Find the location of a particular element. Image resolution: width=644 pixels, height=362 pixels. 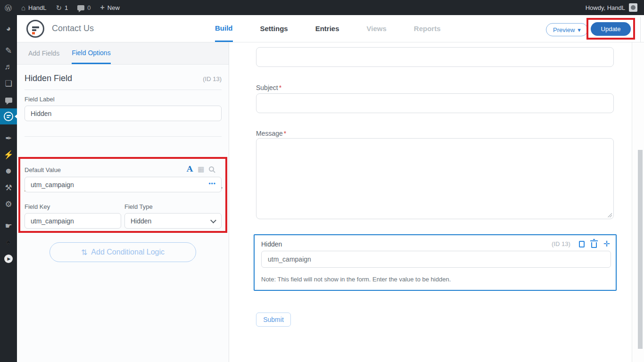

field-type-title: Hidden Field is located at coordinates (48, 78).